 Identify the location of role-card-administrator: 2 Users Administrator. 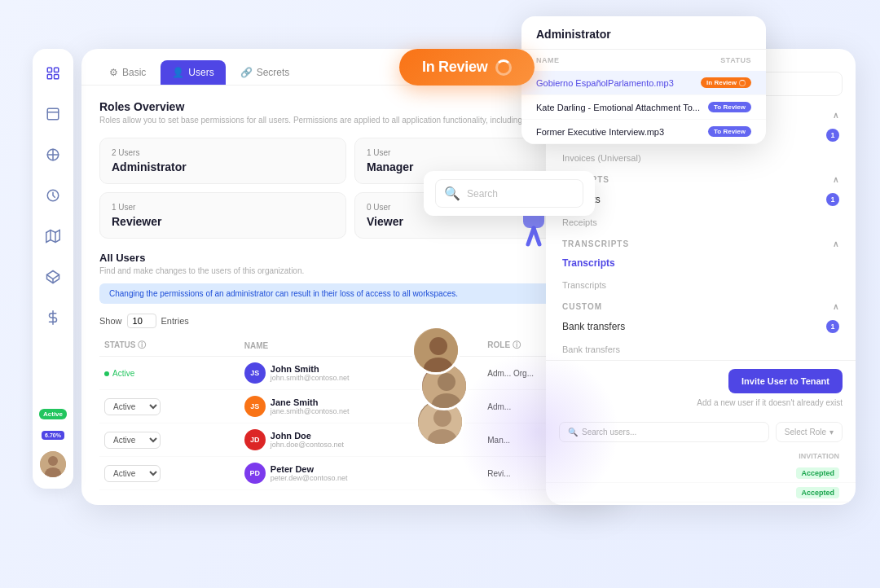
(223, 161).